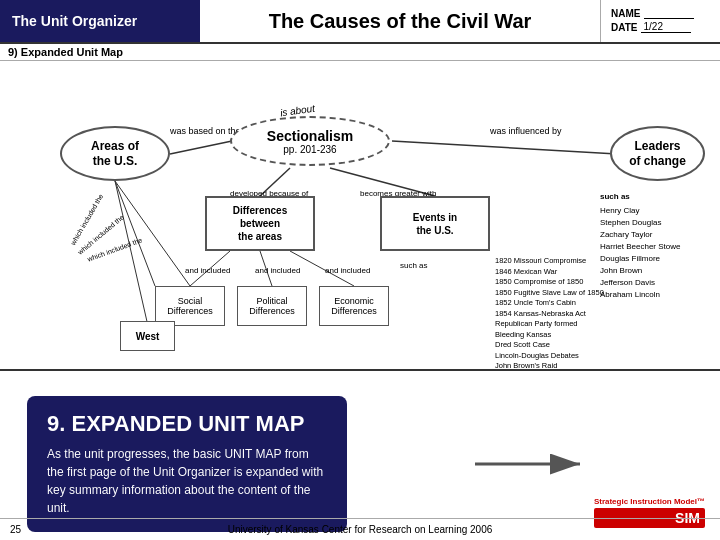 Image resolution: width=720 pixels, height=540 pixels. Describe the element at coordinates (74, 21) in the screenshot. I see `unit-organizer-title: The Unit Organizer` at that location.